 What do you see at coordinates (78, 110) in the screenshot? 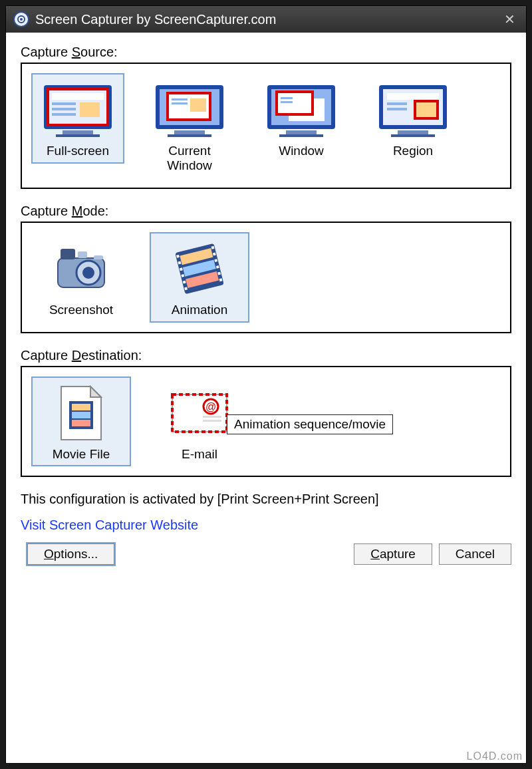
I see `monitor-full-icon` at bounding box center [78, 110].